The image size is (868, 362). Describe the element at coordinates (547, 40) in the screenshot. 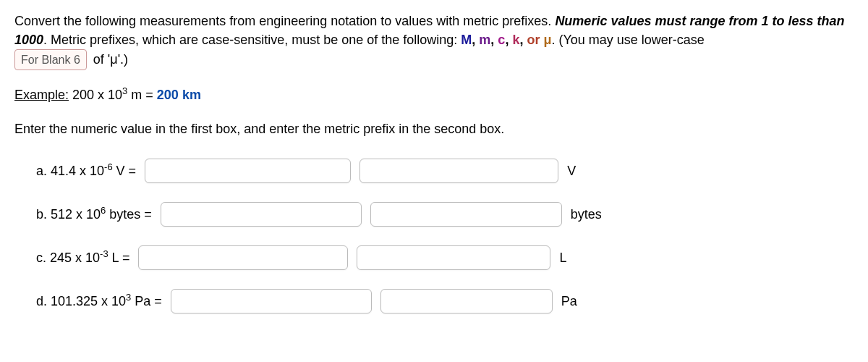

I see `prefix-mu: μ` at that location.